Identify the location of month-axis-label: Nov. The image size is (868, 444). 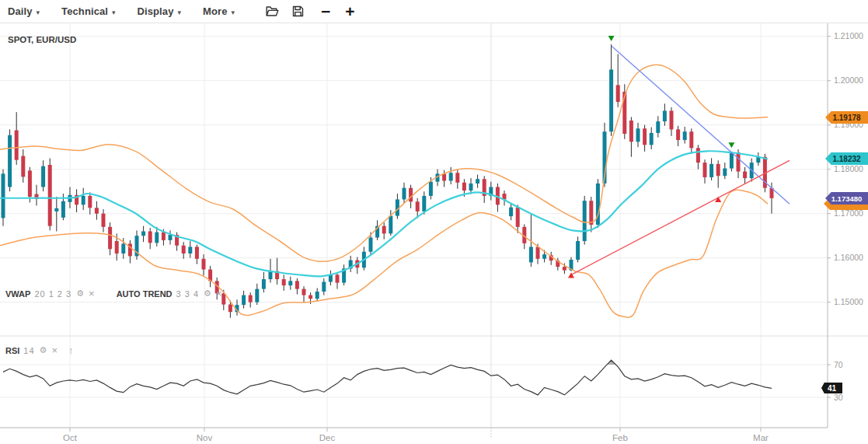
(205, 438).